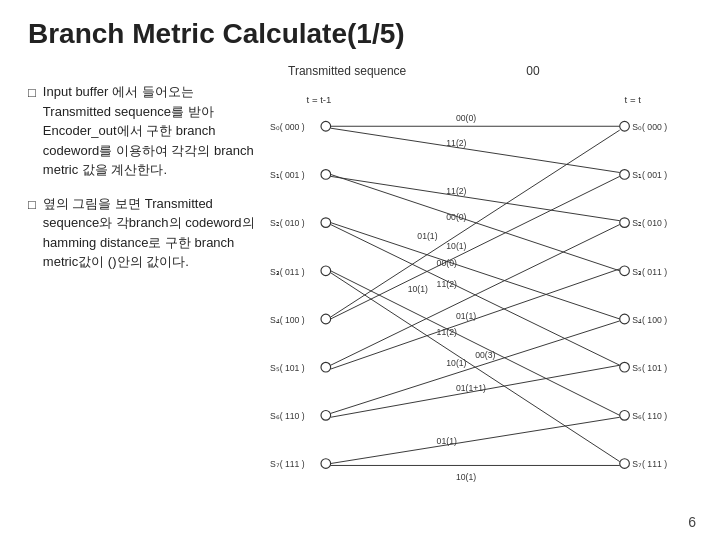  I want to click on svg-text: 01(1+1), so click(471, 388).